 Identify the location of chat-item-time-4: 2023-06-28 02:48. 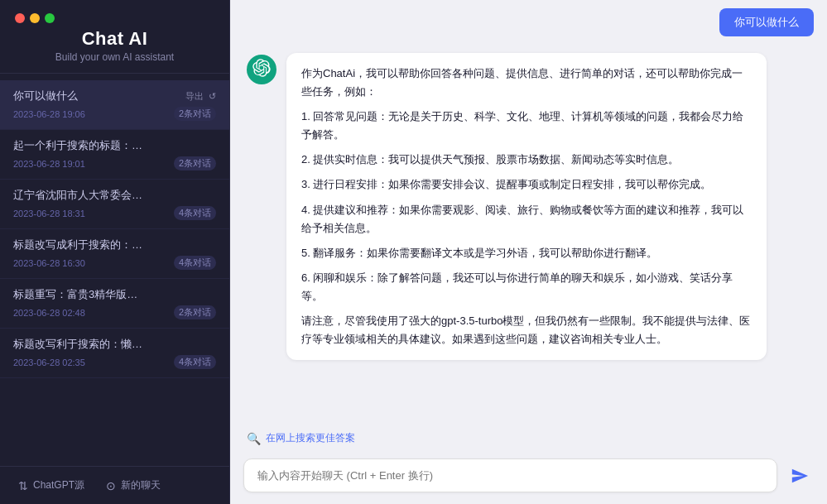
(50, 313).